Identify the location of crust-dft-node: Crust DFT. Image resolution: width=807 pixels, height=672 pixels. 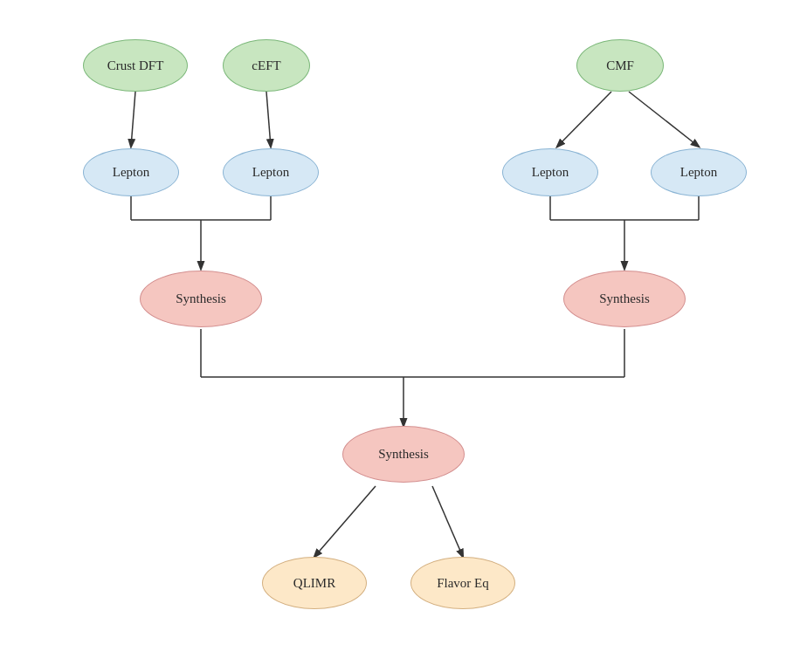
(135, 65).